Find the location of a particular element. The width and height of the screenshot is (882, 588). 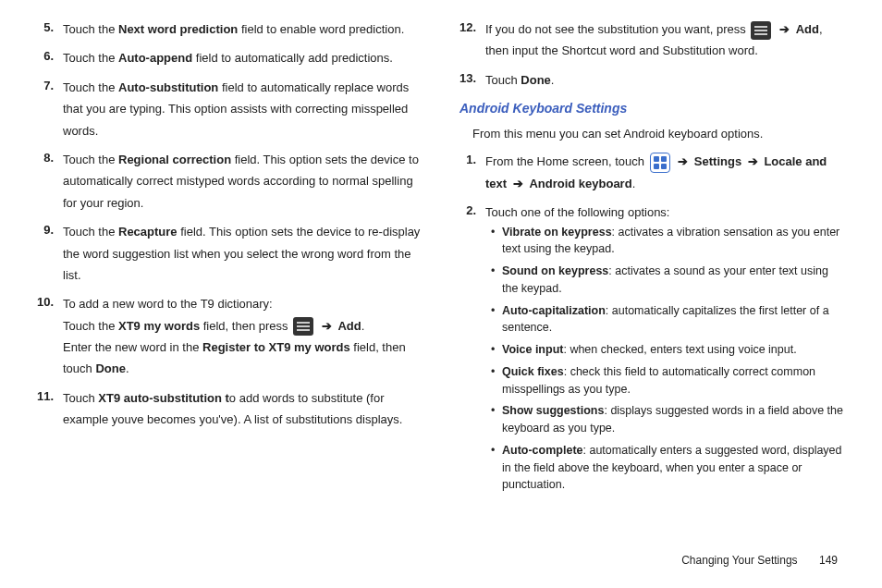

step-body: Touch Done. is located at coordinates (666, 80).